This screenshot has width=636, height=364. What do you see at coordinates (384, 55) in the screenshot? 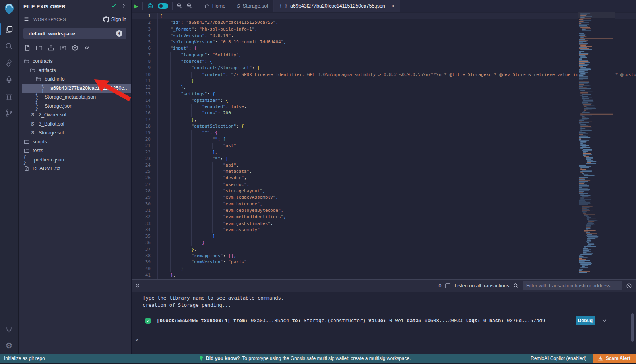
I see `code-line: 7 "language": "Solidity",` at bounding box center [384, 55].